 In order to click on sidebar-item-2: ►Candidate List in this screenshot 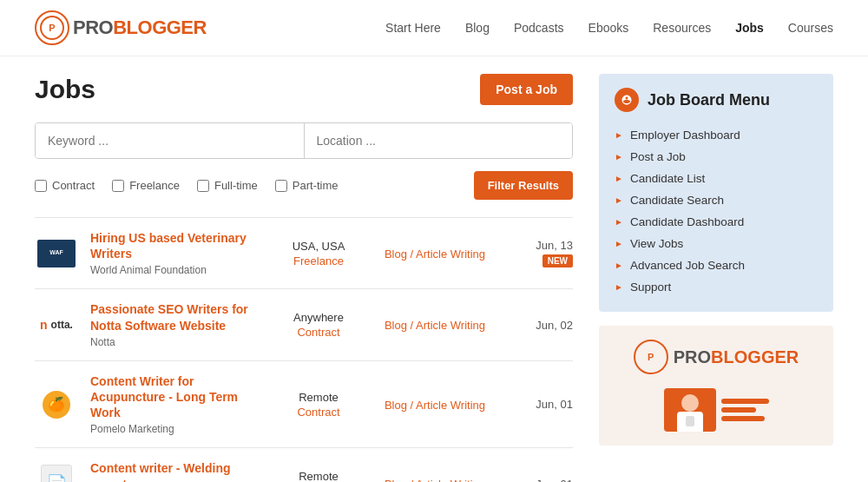, I will do `click(716, 179)`.